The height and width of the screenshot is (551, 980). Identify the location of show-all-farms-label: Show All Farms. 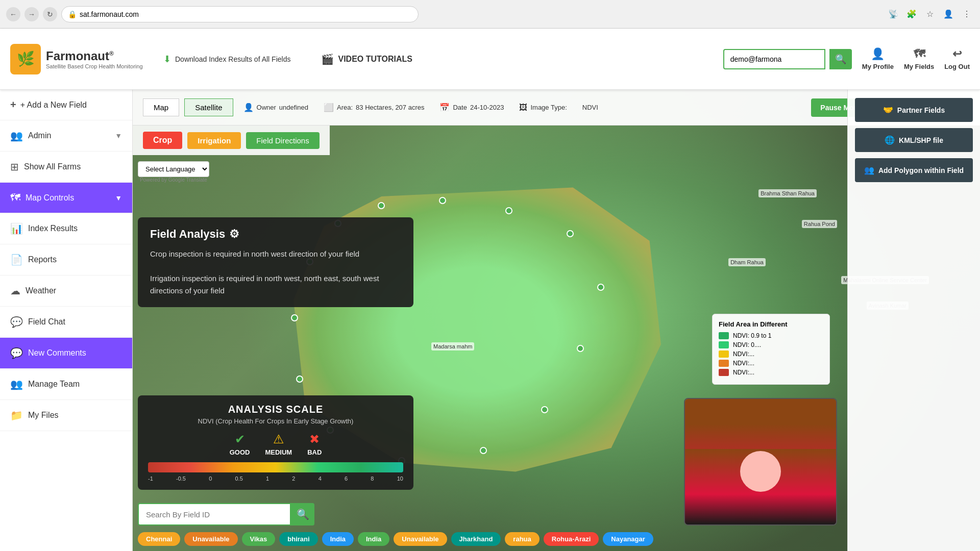
(52, 167).